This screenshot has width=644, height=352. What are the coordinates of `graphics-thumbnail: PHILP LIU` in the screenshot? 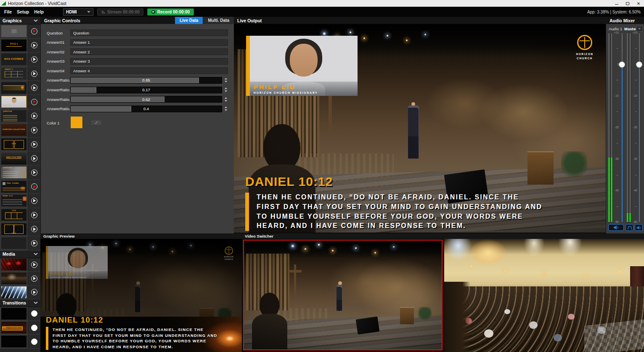 It's located at (14, 102).